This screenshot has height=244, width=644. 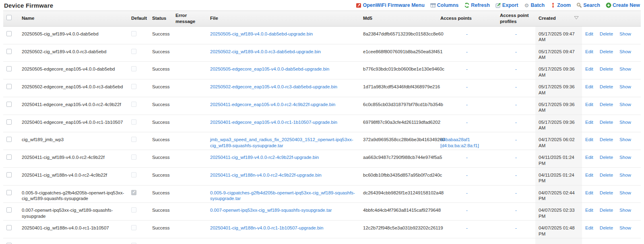 I want to click on created-value: 05/17/2025 09:47 AM, so click(x=559, y=35).